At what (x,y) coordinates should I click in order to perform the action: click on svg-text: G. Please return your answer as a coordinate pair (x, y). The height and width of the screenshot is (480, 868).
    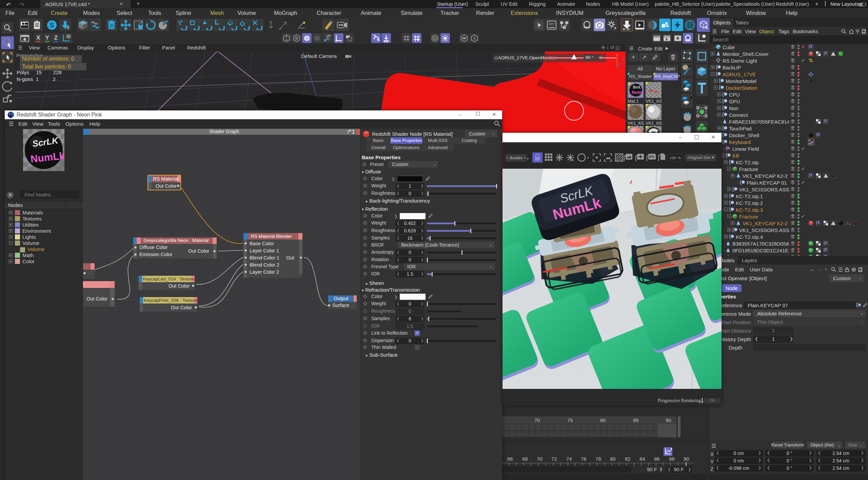
    Looking at the image, I should click on (572, 160).